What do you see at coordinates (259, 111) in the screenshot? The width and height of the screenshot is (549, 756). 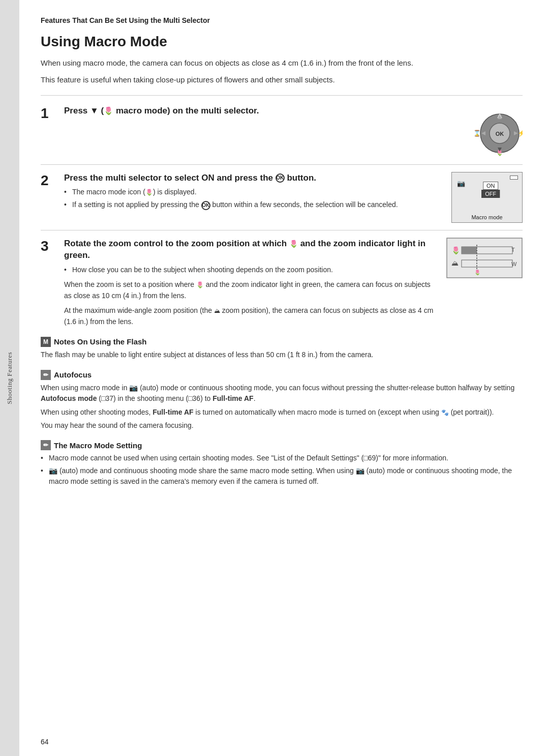 I see `step-1-heading: Press ▼ (🌷 macro mode) on the multi sele…` at bounding box center [259, 111].